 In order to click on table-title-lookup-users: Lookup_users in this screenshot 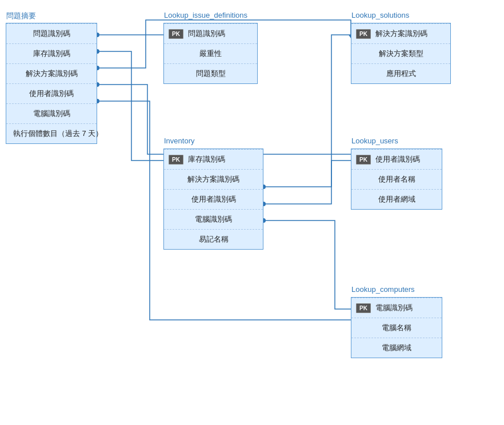, I will do `click(375, 141)`.